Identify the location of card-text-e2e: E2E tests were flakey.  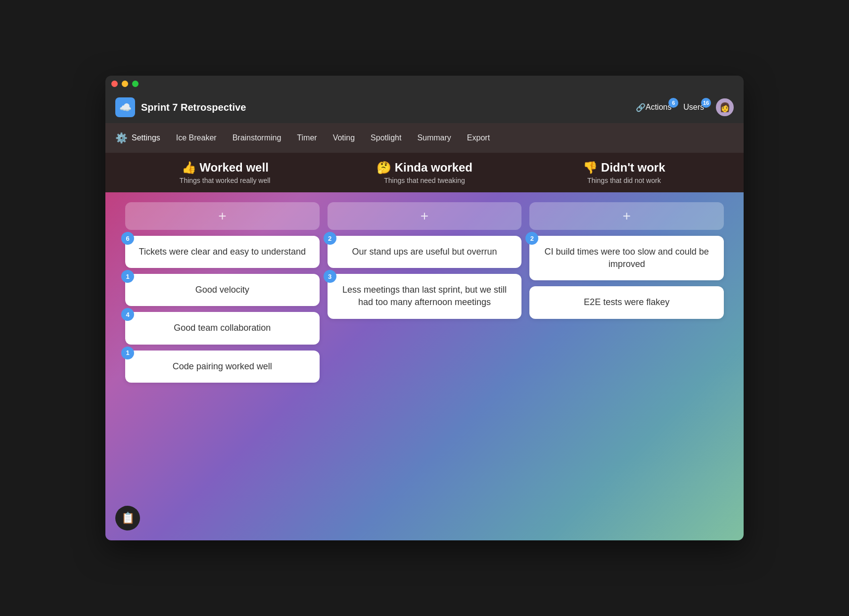
(626, 303).